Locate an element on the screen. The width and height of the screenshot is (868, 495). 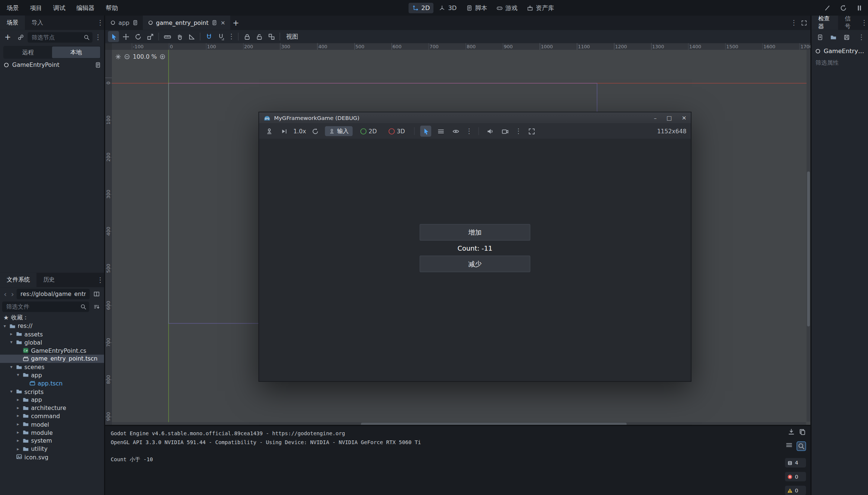
search-log-button is located at coordinates (801, 446).